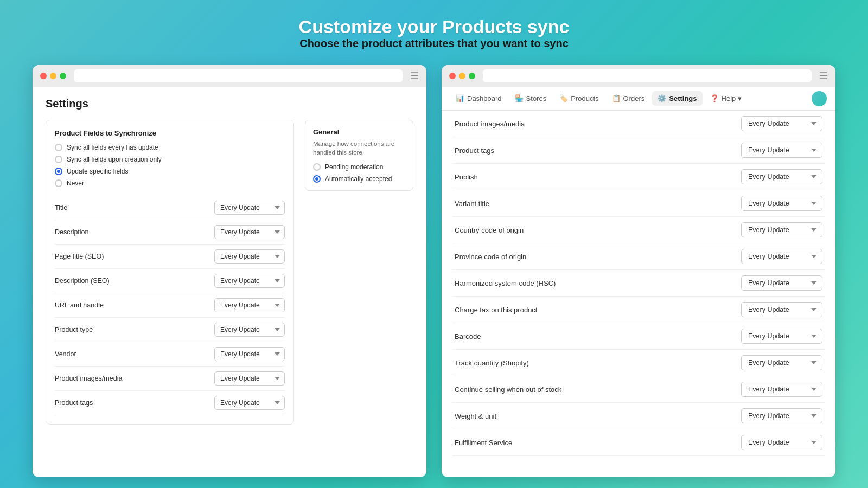  I want to click on radio-label-4: Never, so click(75, 183).